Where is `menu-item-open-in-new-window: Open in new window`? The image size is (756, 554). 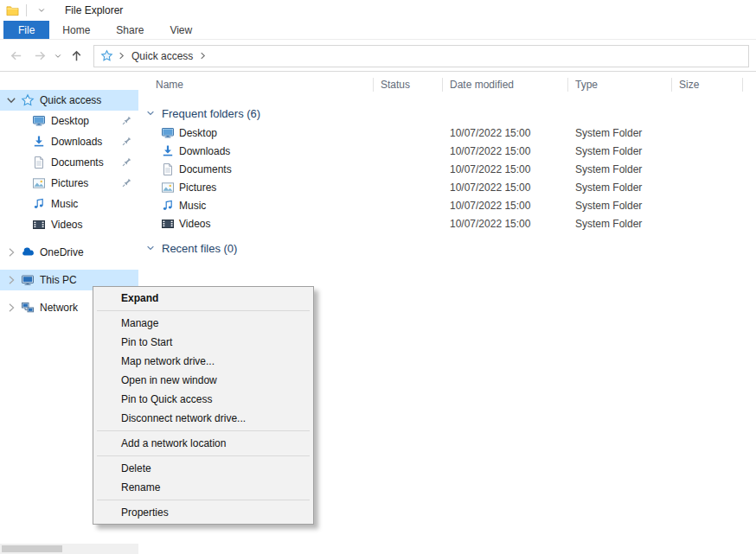 menu-item-open-in-new-window: Open in new window is located at coordinates (203, 380).